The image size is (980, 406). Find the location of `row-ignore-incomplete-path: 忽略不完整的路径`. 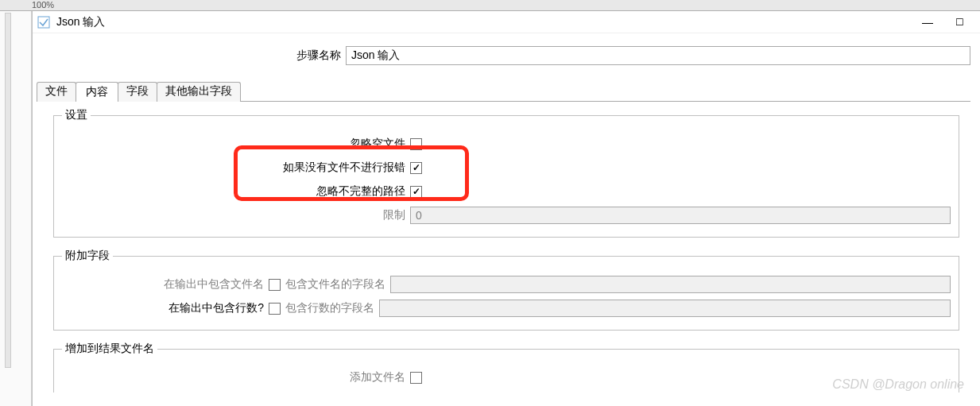

row-ignore-incomplete-path: 忽略不完整的路径 is located at coordinates (506, 191).